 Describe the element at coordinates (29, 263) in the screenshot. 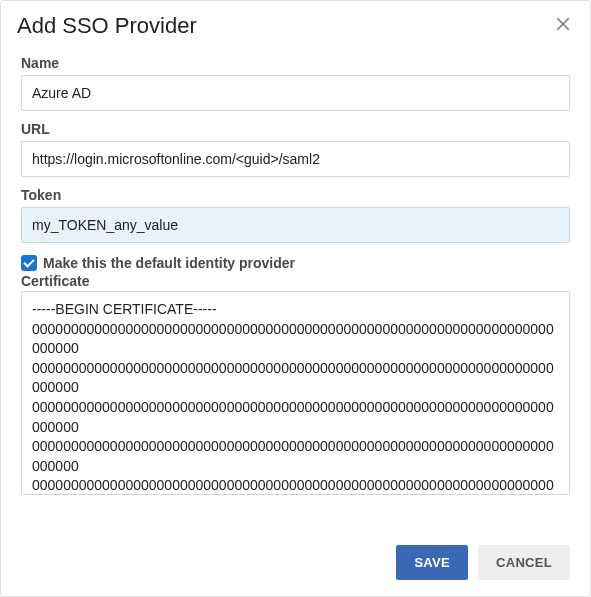

I see `default-provider-checkbox` at that location.